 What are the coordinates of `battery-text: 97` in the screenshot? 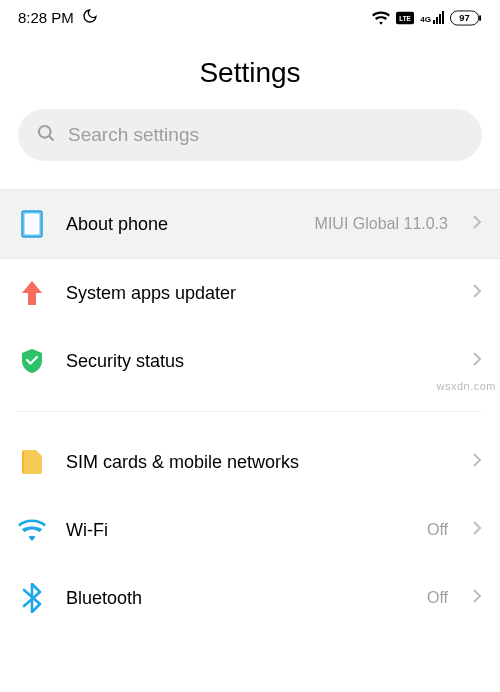 It's located at (464, 18).